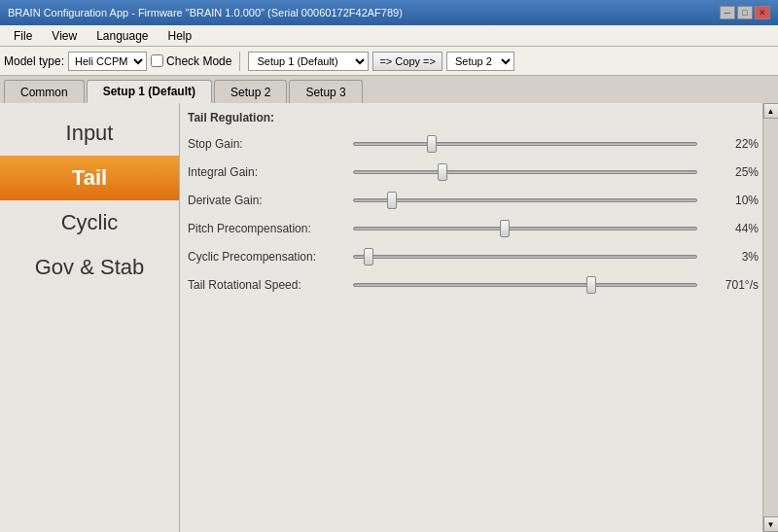 Image resolution: width=778 pixels, height=532 pixels. What do you see at coordinates (473, 119) in the screenshot?
I see `section-title: Tail Regulation:` at bounding box center [473, 119].